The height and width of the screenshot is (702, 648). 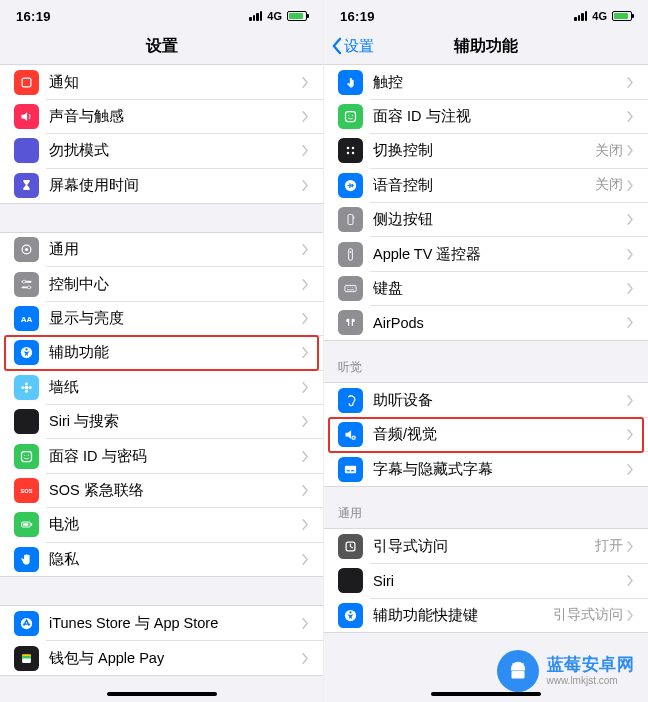 What do you see at coordinates (350, 288) in the screenshot?
I see `keyboard-icon` at bounding box center [350, 288].